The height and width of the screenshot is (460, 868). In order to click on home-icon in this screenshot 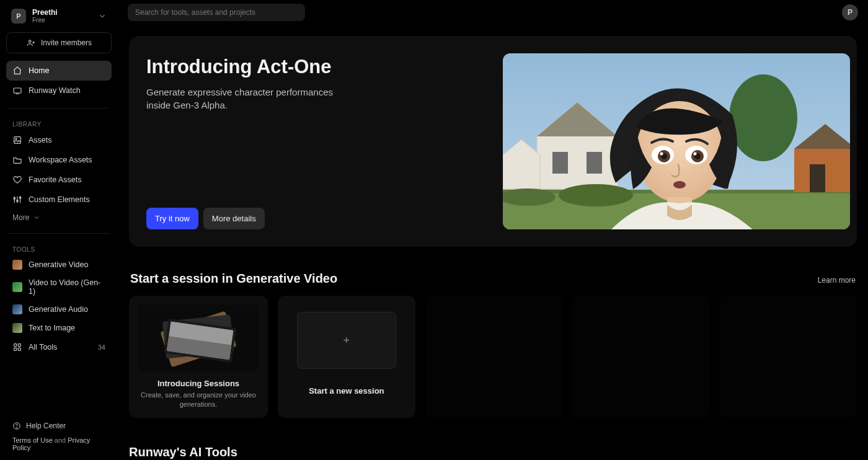, I will do `click(17, 71)`.